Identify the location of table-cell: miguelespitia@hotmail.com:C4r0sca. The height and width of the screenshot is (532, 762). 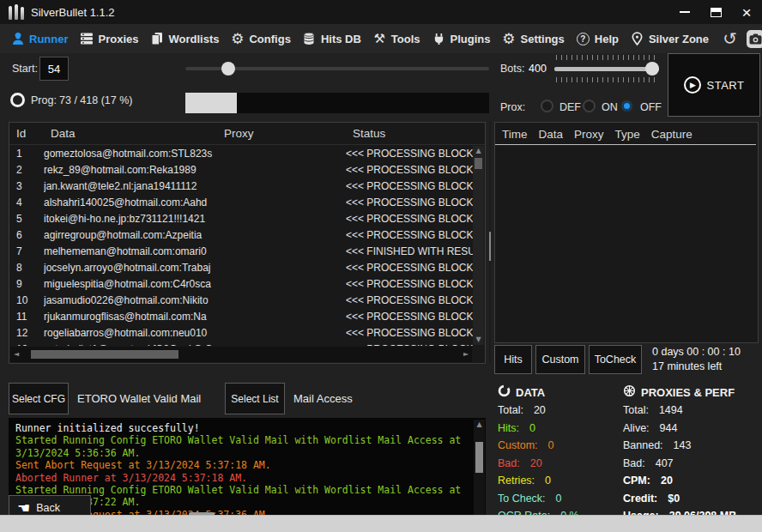
(130, 284).